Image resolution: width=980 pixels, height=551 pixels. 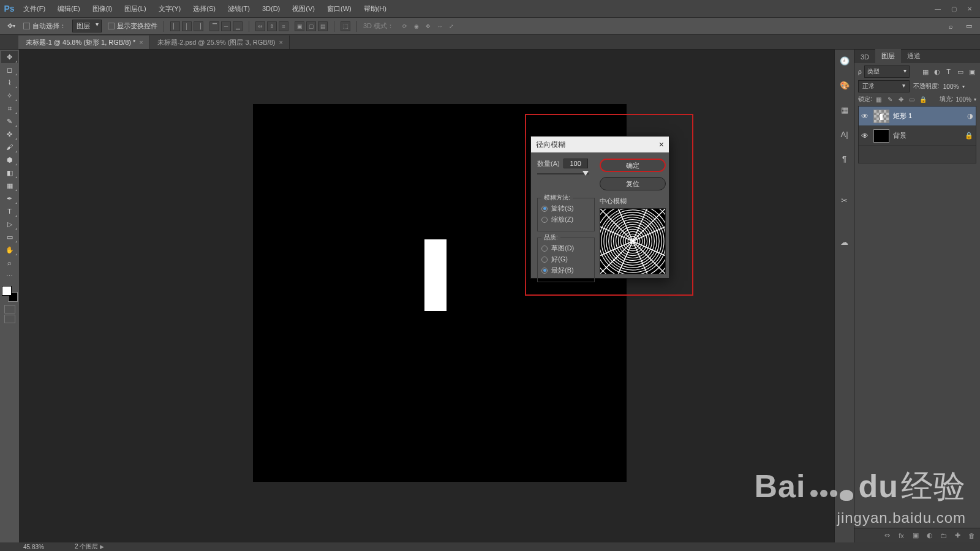 I want to click on fill-value: 100%, so click(x=963, y=99).